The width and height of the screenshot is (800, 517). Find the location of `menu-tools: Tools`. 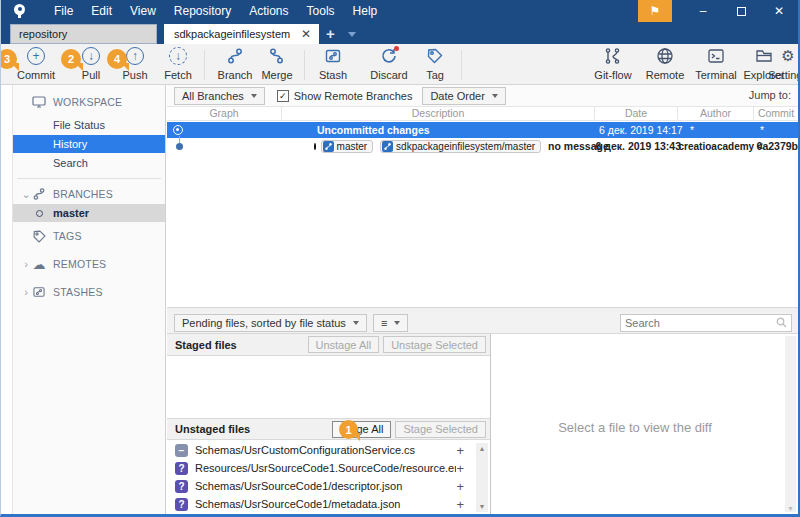

menu-tools: Tools is located at coordinates (321, 11).